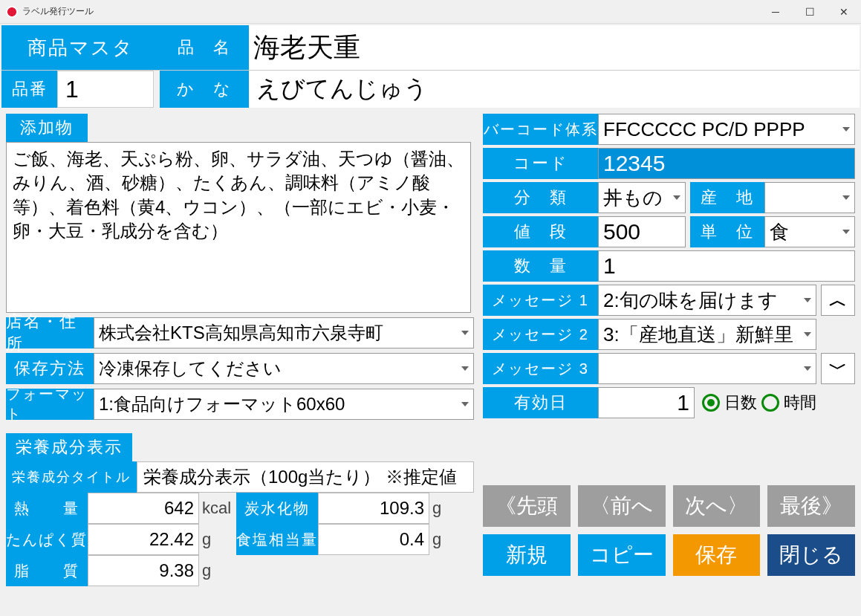  Describe the element at coordinates (642, 198) in the screenshot. I see `category-select: 丼もの` at that location.